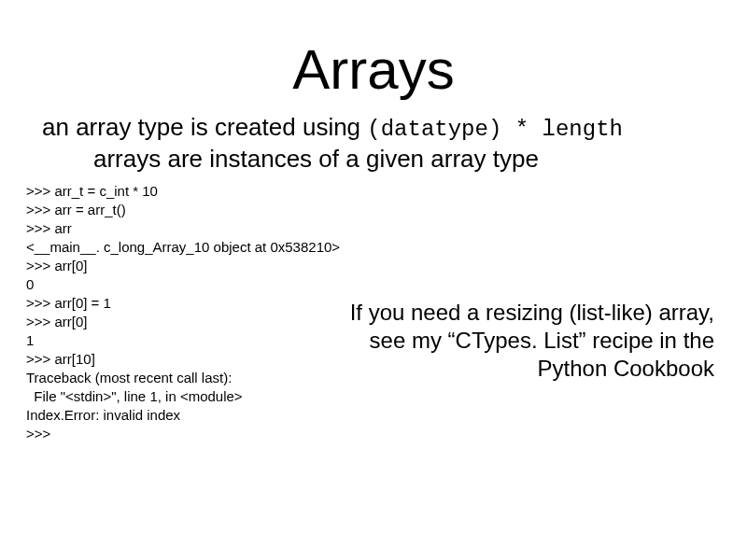 The height and width of the screenshot is (560, 747). What do you see at coordinates (495, 129) in the screenshot?
I see `subtitle-1-code: (datatype) * length` at bounding box center [495, 129].